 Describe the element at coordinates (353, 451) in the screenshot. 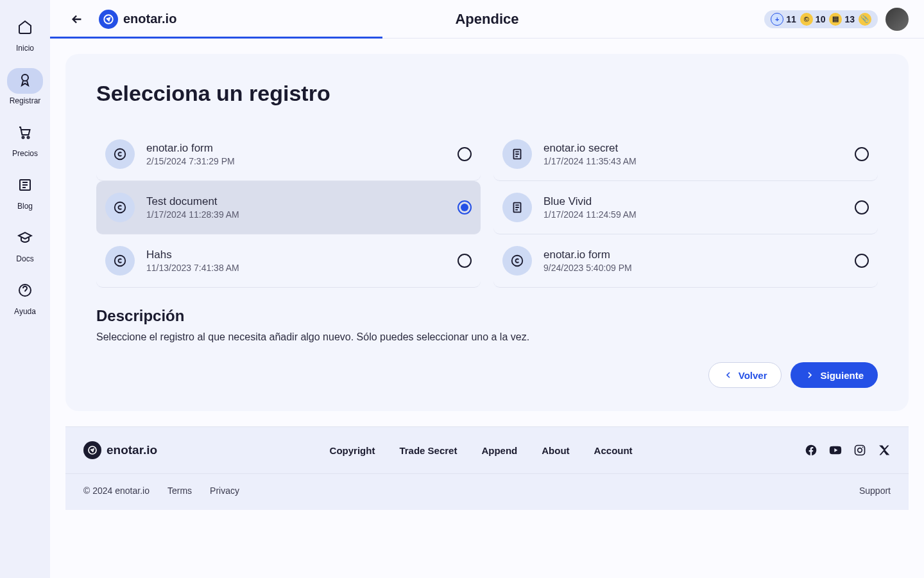

I see `footer-link: Copyright` at that location.